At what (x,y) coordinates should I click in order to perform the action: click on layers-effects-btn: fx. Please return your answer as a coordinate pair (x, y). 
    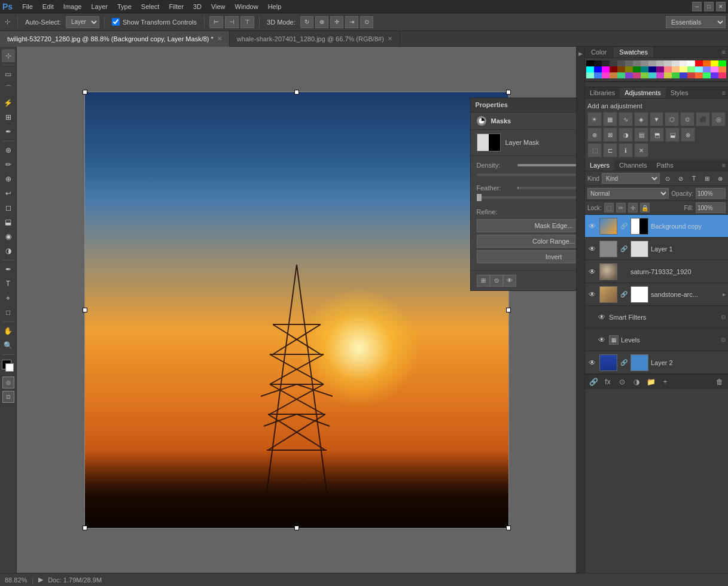
    Looking at the image, I should click on (608, 382).